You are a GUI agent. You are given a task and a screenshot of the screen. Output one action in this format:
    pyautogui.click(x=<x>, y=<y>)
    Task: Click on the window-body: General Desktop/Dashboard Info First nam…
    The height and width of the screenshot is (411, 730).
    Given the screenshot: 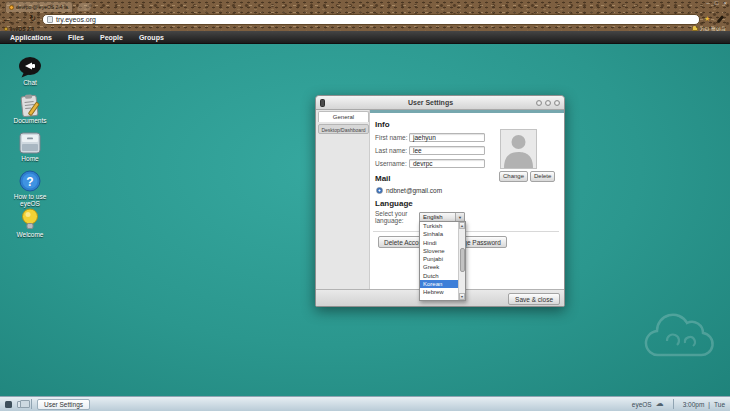 What is the action you would take?
    pyautogui.click(x=440, y=200)
    